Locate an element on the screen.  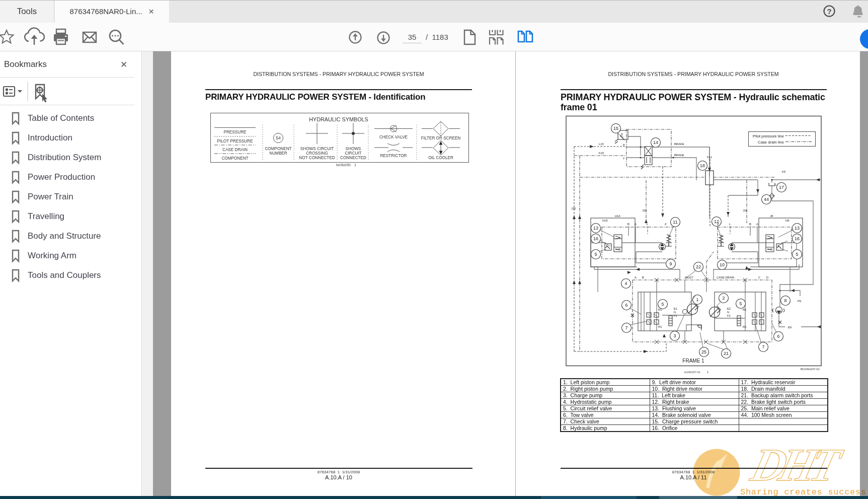
svg-text: 10 is located at coordinates (722, 265).